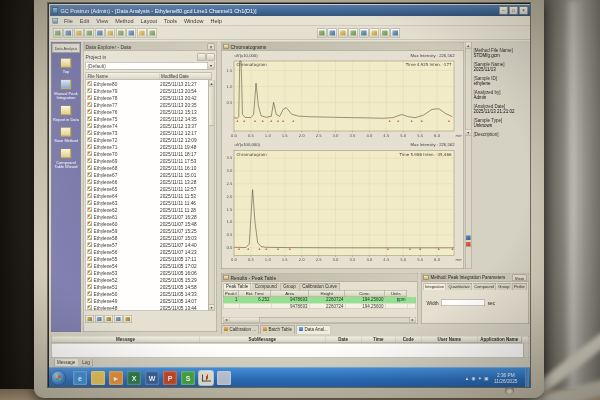 The height and width of the screenshot is (400, 600). What do you see at coordinates (152, 378) in the screenshot?
I see `word-icon: W` at bounding box center [152, 378].